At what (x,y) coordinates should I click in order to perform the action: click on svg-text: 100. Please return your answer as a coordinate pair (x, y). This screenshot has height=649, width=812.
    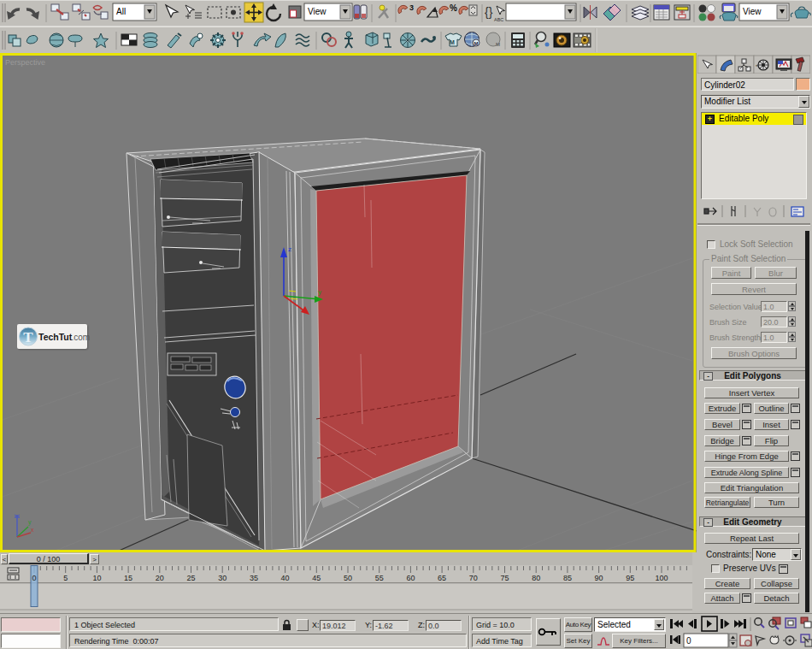
    Looking at the image, I should click on (662, 578).